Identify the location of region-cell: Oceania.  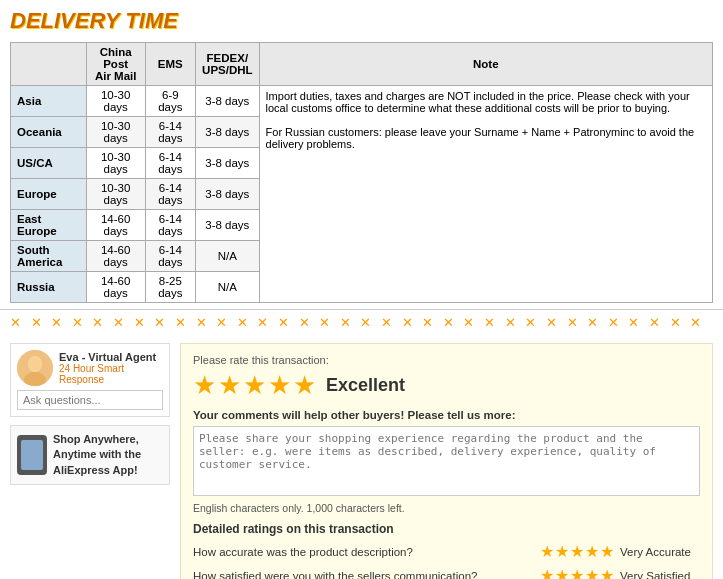
(49, 132).